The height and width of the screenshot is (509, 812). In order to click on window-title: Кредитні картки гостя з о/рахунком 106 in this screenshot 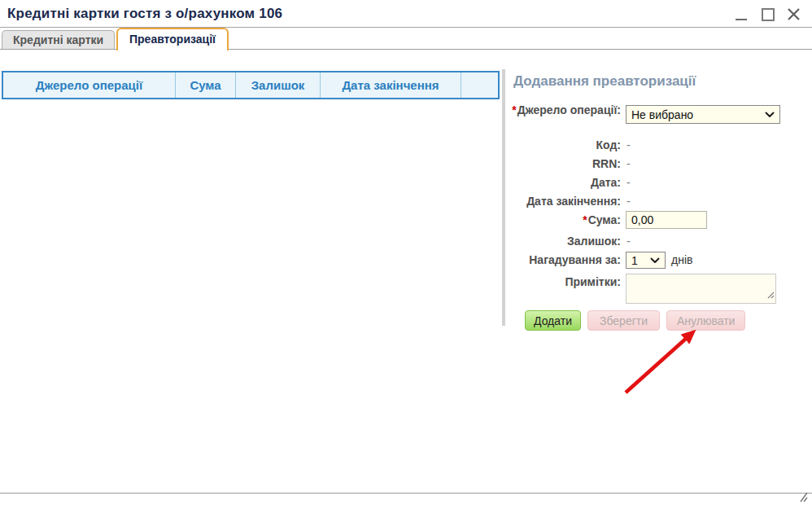, I will do `click(145, 14)`.